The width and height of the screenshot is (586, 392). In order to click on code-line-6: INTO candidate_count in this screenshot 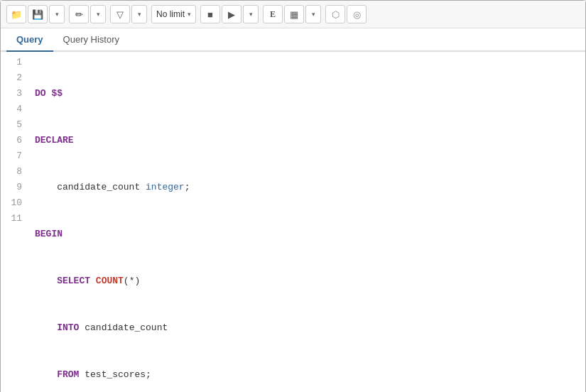, I will do `click(307, 328)`.